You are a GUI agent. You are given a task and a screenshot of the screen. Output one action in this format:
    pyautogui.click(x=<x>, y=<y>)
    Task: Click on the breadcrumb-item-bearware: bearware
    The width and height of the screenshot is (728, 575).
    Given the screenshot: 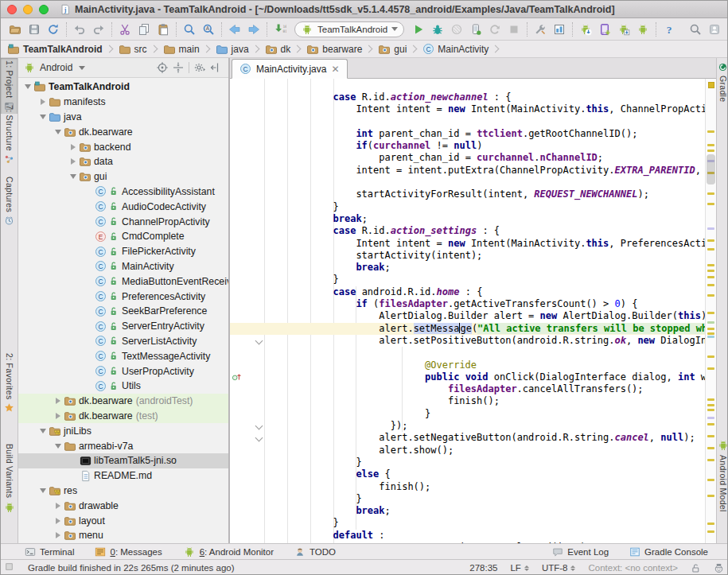 What is the action you would take?
    pyautogui.click(x=334, y=49)
    